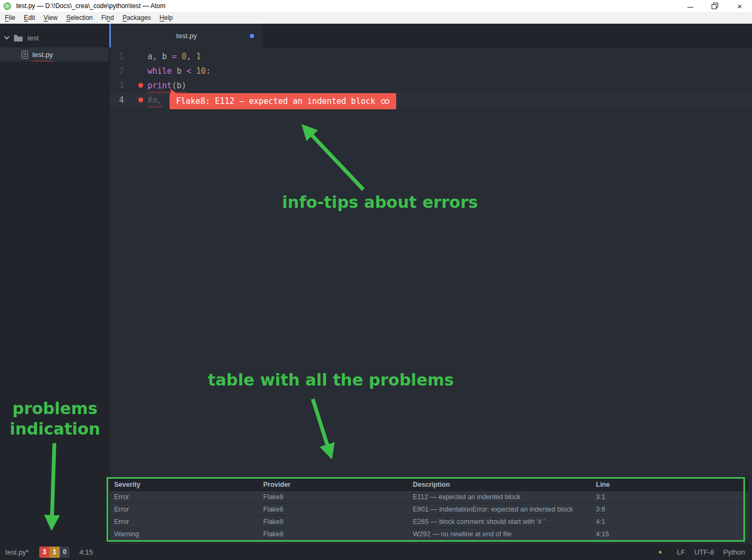 The height and width of the screenshot is (560, 752). Describe the element at coordinates (7, 37) in the screenshot. I see `chevron-down-icon` at that location.